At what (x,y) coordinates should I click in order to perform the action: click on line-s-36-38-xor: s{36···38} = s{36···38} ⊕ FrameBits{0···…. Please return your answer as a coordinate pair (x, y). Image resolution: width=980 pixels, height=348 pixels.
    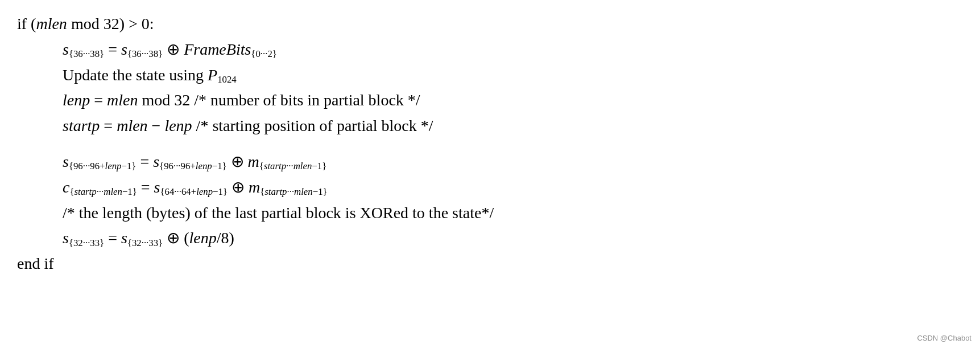
    Looking at the image, I should click on (490, 50).